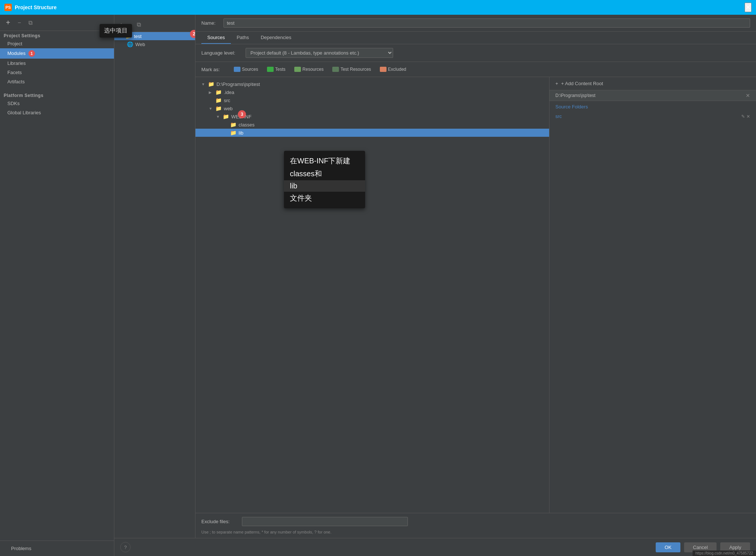  What do you see at coordinates (372, 108) in the screenshot?
I see `file-tree-web: ▼ 📁 web` at bounding box center [372, 108].